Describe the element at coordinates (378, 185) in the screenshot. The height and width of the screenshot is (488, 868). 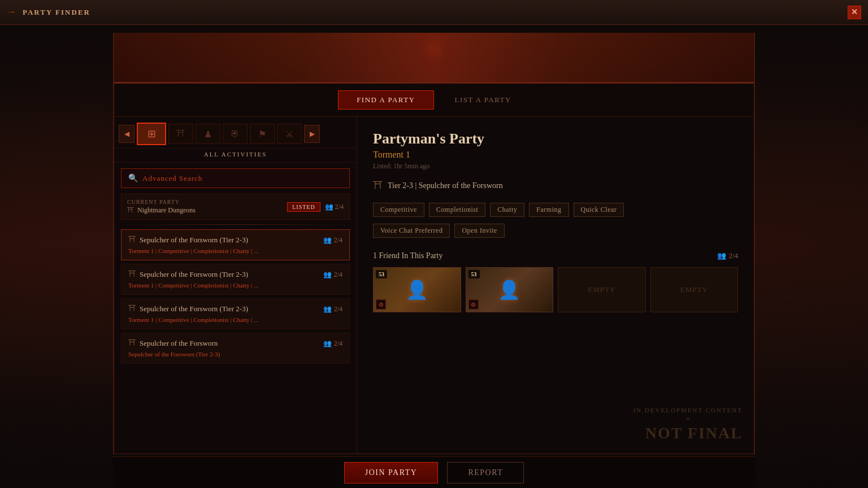
I see `dungeon-icon: ⛩` at that location.